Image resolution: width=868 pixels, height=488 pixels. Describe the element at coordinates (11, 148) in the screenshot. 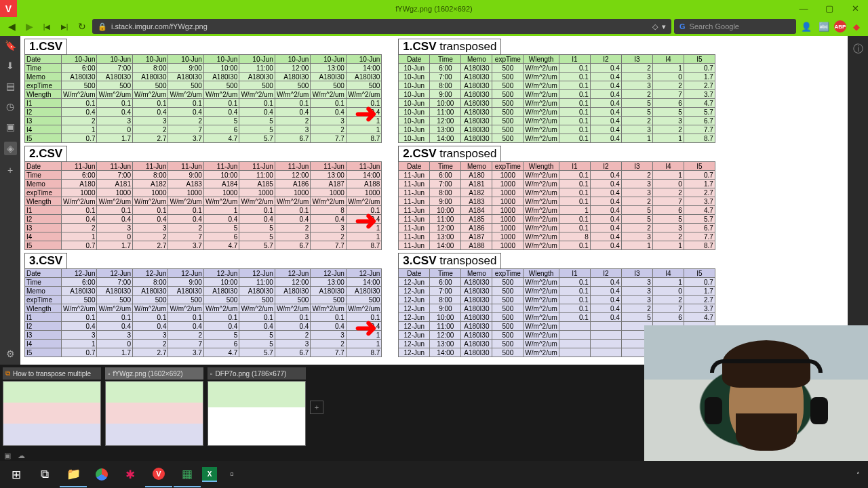

I see `webpanel-icon: ◈` at that location.